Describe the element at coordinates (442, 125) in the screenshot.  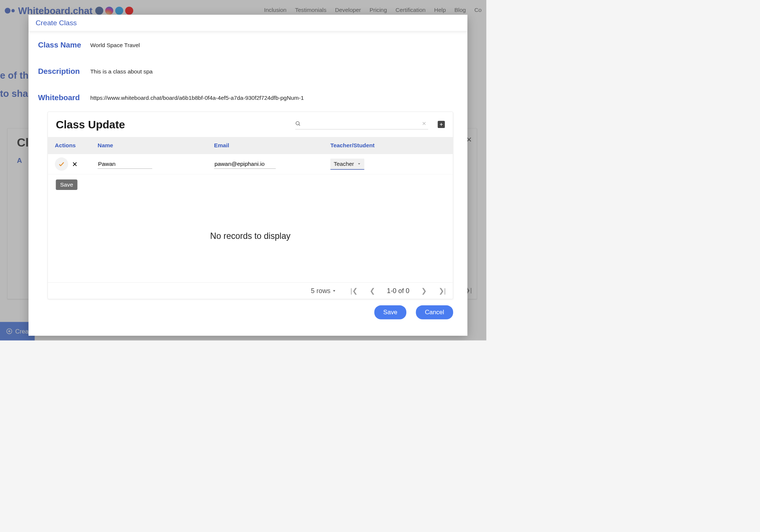
I see `add-row-button` at that location.